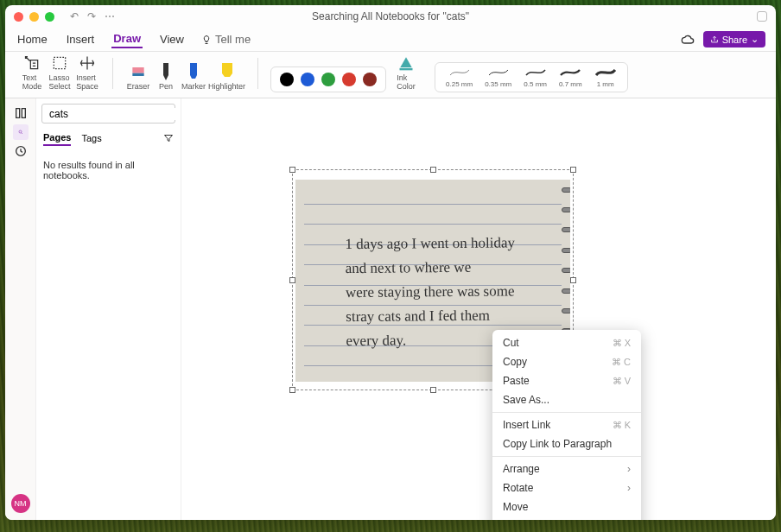 This screenshot has width=781, height=532. Describe the element at coordinates (390, 75) in the screenshot. I see `ribbon: Text Mode Lasso Select Insert Space Eras…` at that location.